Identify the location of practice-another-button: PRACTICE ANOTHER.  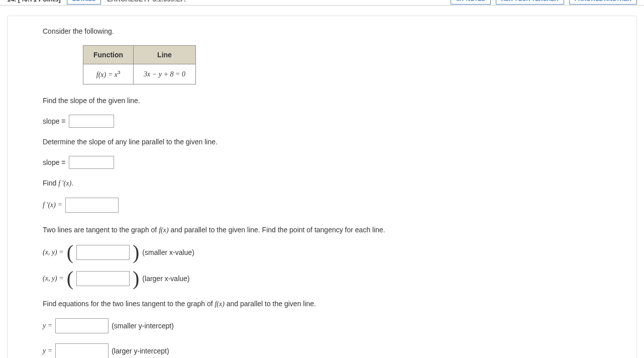
(603, 2).